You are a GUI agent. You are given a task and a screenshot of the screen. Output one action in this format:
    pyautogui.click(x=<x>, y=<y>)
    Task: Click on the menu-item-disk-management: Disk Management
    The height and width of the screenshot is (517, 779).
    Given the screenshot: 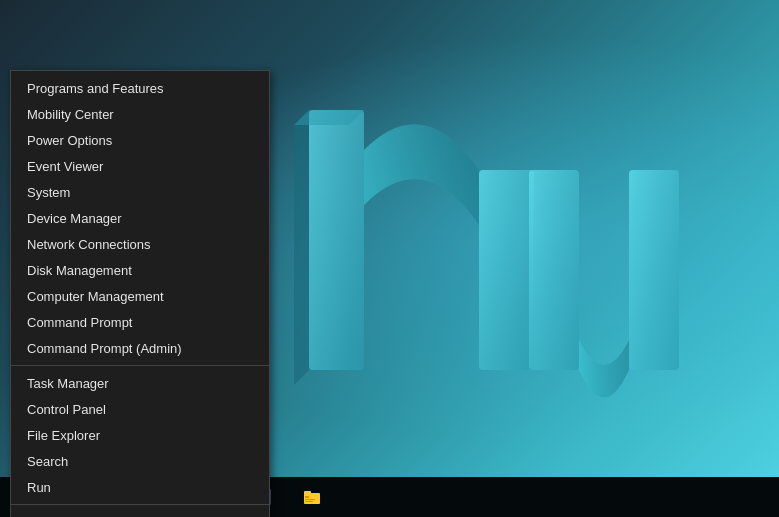 What is the action you would take?
    pyautogui.click(x=140, y=270)
    